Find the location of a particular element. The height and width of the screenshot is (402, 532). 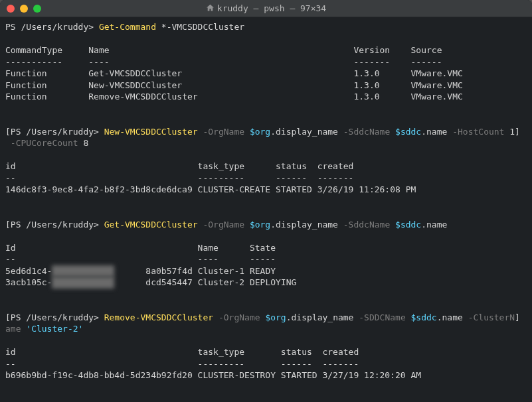

row-name: Cluster-1 is located at coordinates (221, 271).